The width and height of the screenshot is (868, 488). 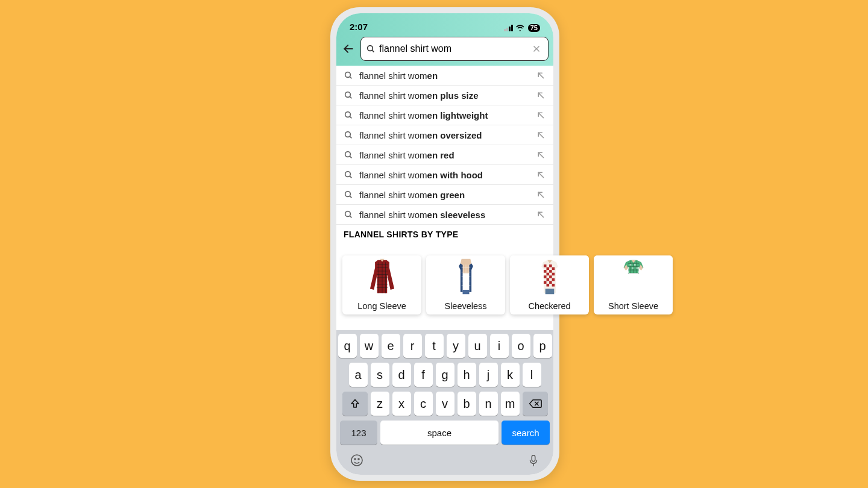 I want to click on key-l: l, so click(x=532, y=375).